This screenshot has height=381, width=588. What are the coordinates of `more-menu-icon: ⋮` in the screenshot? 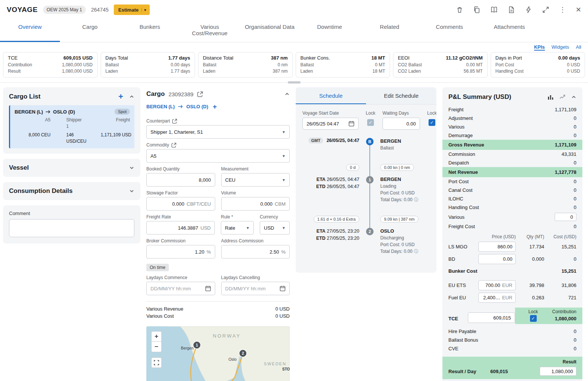 It's located at (563, 10).